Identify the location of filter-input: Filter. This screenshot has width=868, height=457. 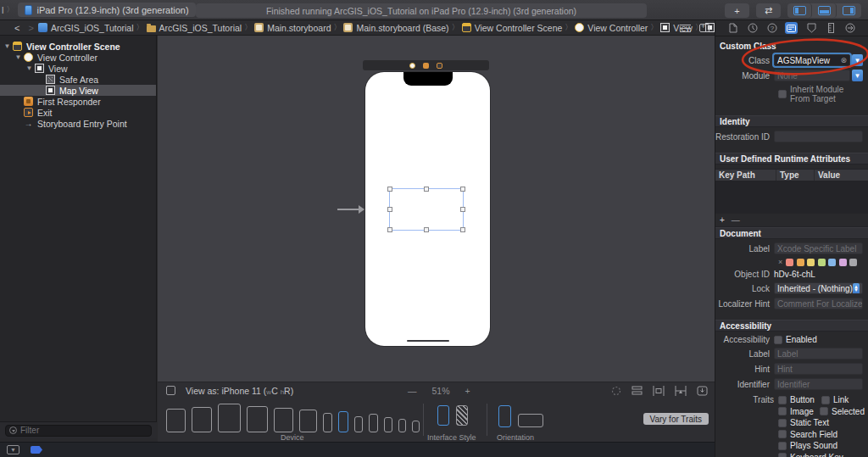
(78, 431).